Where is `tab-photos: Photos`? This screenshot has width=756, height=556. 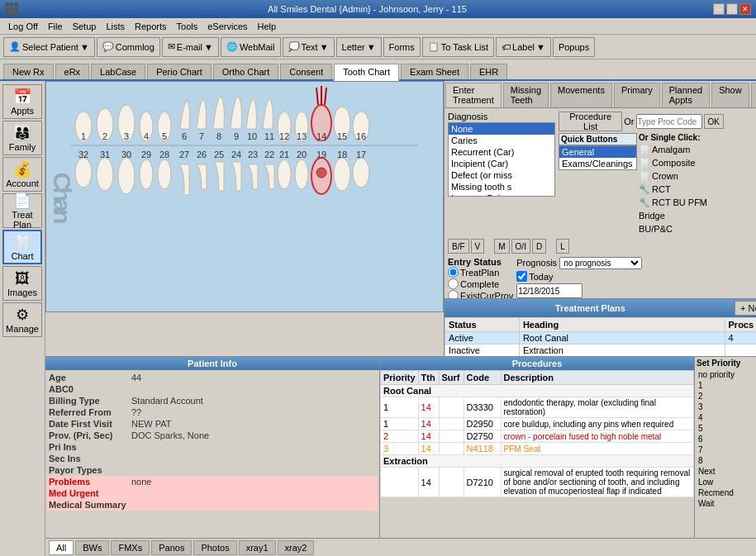
tab-photos: Photos is located at coordinates (215, 548).